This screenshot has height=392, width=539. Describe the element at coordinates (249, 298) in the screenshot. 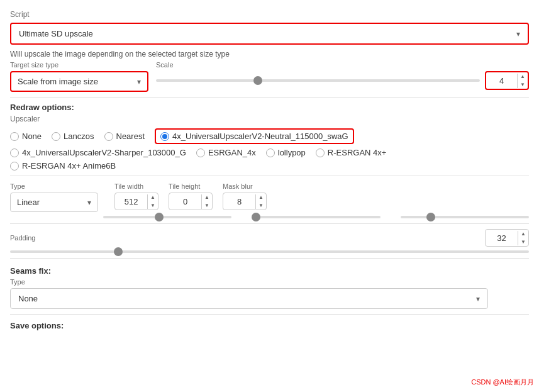

I see `seams-type-dropdown: None ▾` at that location.